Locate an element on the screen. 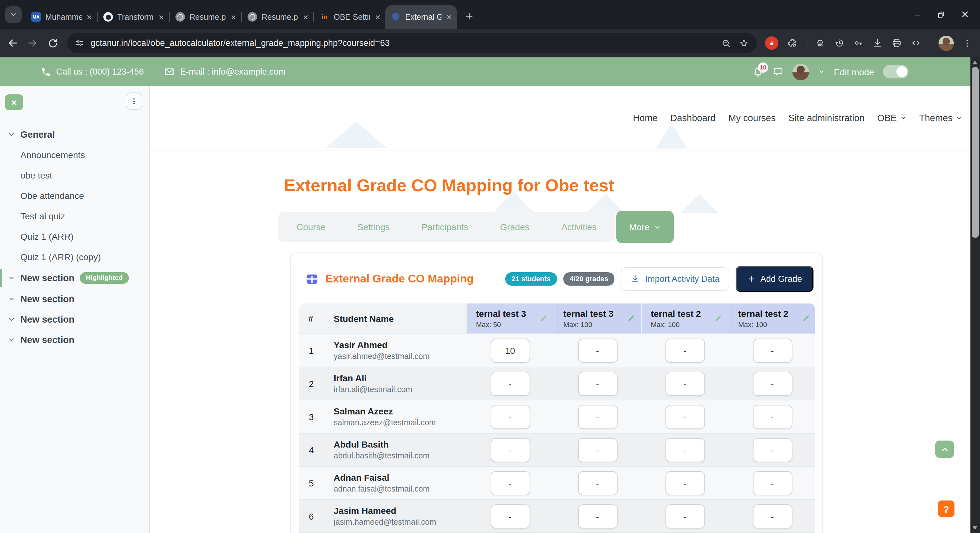 Image resolution: width=980 pixels, height=533 pixels. sitemap-icon is located at coordinates (820, 43).